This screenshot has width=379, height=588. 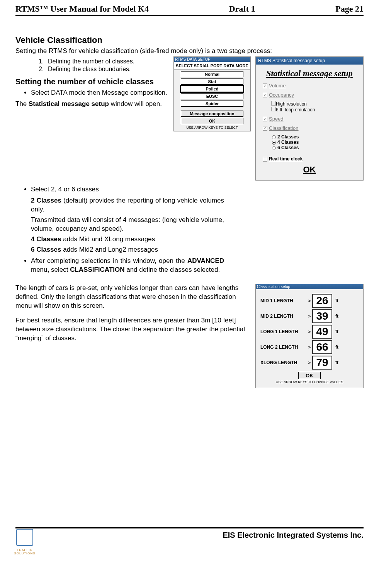 I want to click on t1: The, so click(x=22, y=104).